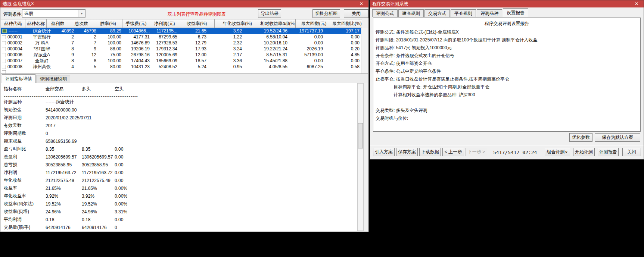  Describe the element at coordinates (65, 67) in the screenshot. I see `cell-win-count: 4` at that location.